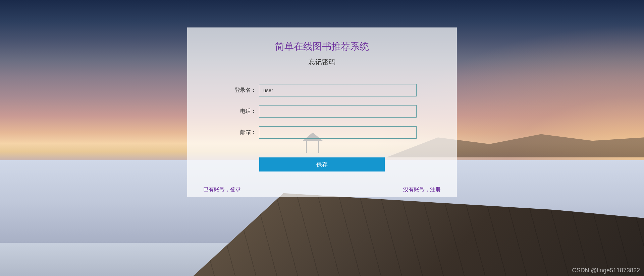  Describe the element at coordinates (338, 111) in the screenshot. I see `phone-input` at that location.